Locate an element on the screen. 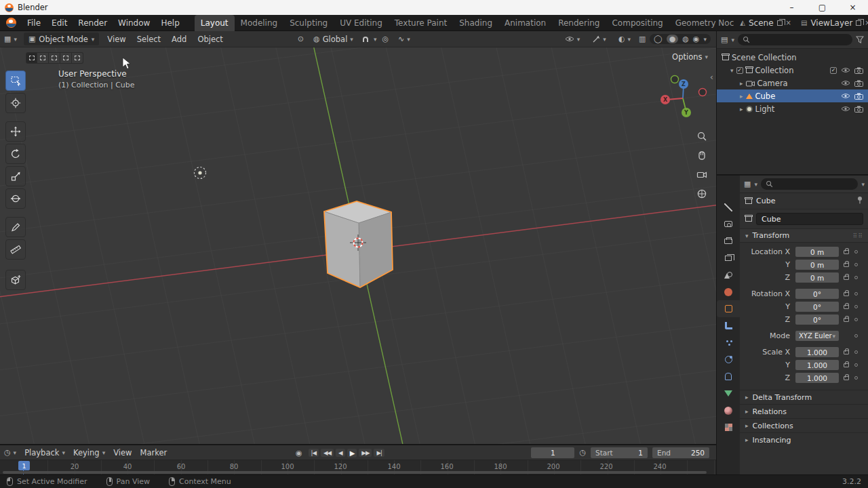 The height and width of the screenshot is (488, 868). next-keyframe-button: ▶▶ is located at coordinates (365, 453).